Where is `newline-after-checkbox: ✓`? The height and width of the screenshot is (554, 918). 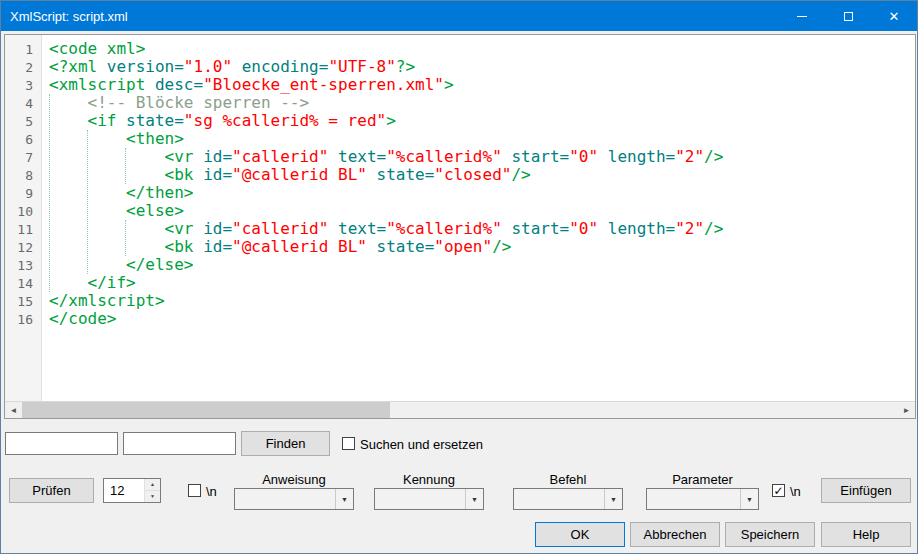 newline-after-checkbox: ✓ is located at coordinates (778, 490).